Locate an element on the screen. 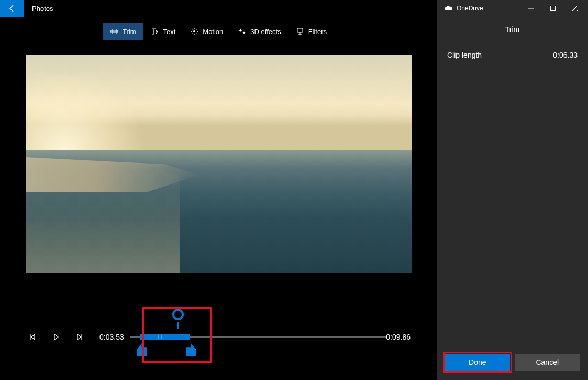  done-button: Done is located at coordinates (478, 362).